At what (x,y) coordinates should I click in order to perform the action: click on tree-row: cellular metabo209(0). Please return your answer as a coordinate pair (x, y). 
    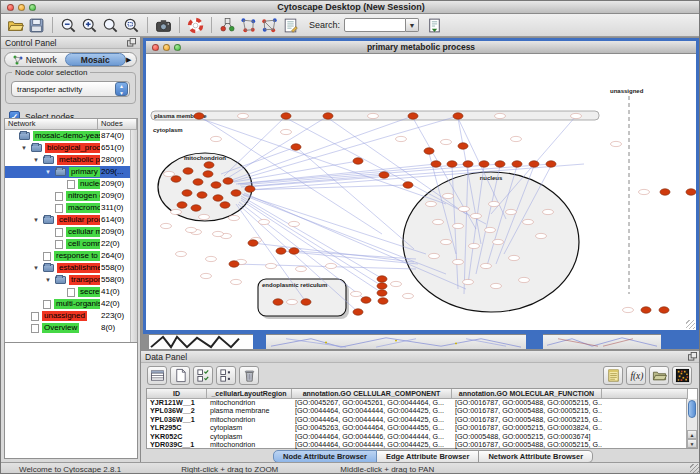
    Looking at the image, I should click on (71, 232).